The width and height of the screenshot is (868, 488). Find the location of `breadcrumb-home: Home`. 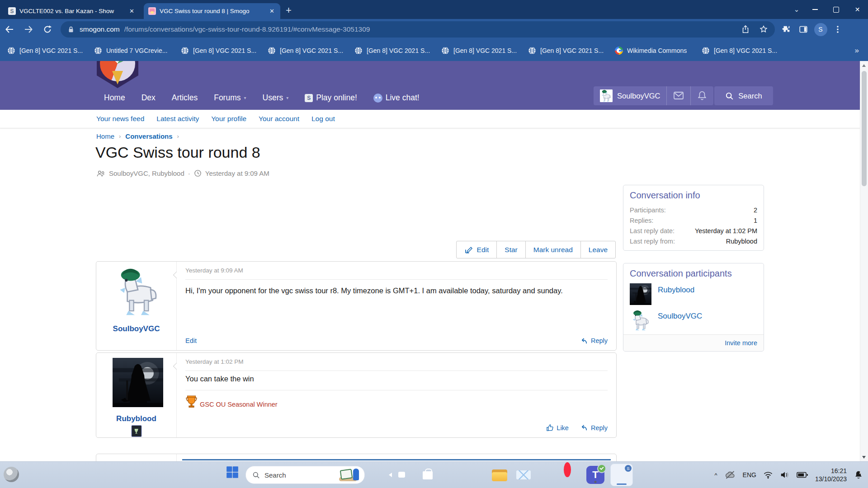

breadcrumb-home: Home is located at coordinates (105, 136).